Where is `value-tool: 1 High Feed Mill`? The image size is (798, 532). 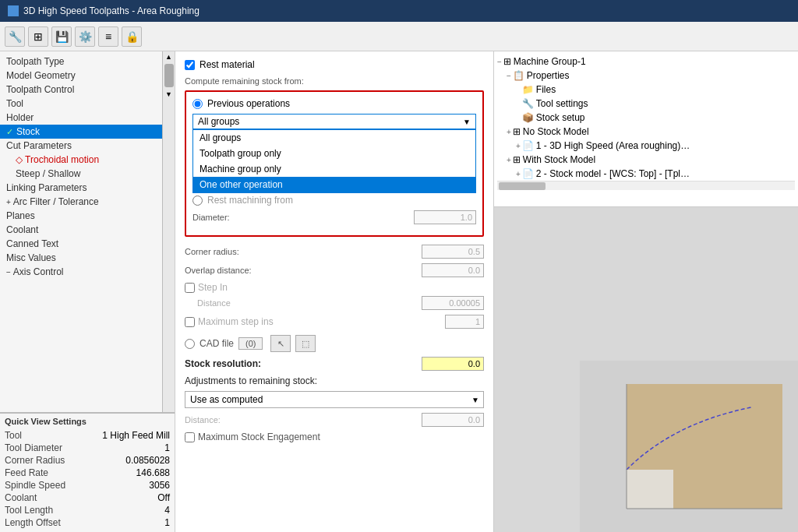
value-tool: 1 High Feed Mill is located at coordinates (136, 435).